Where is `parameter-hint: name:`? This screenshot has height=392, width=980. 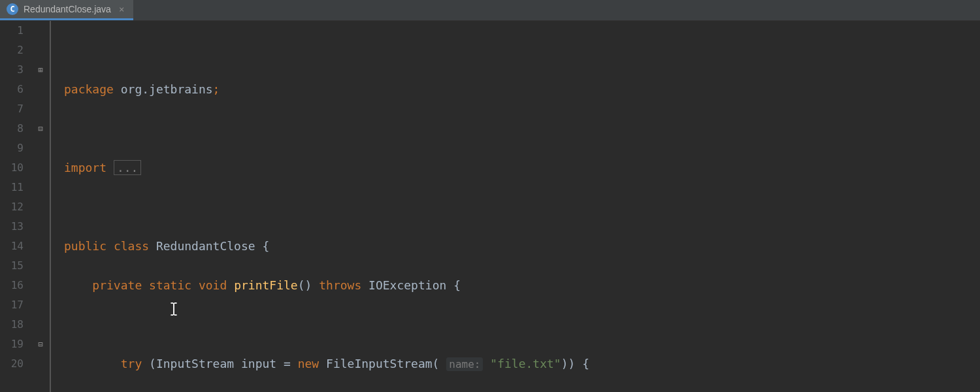 parameter-hint: name: is located at coordinates (465, 365).